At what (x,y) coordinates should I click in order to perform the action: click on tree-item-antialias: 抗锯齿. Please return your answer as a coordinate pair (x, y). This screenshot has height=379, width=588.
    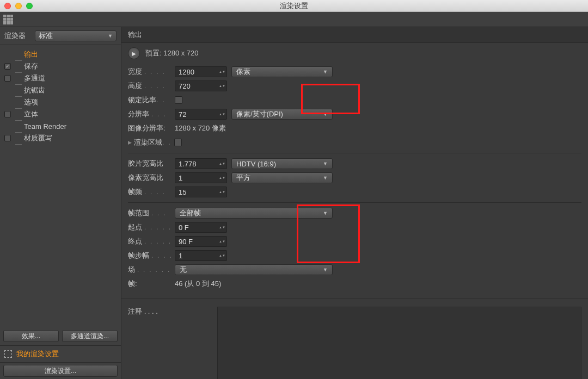
    Looking at the image, I should click on (60, 90).